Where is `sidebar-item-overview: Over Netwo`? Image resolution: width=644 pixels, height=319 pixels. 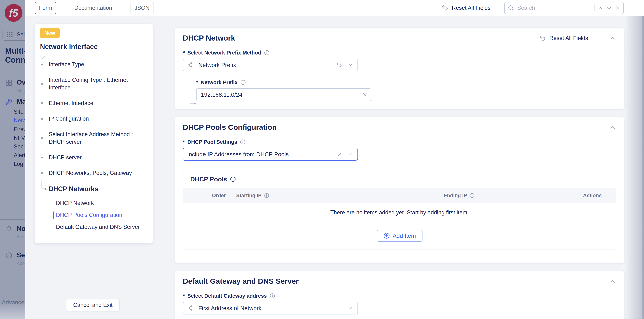
sidebar-item-overview: Over Netwo is located at coordinates (15, 86).